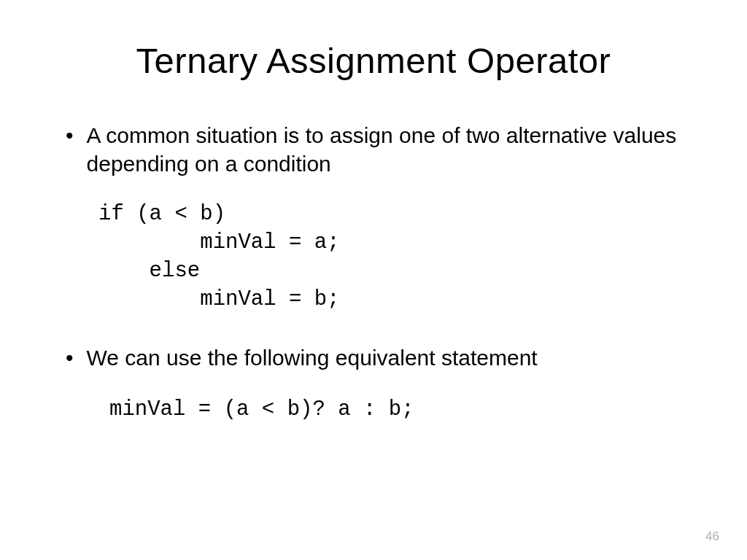 Image resolution: width=747 pixels, height=560 pixels. Describe the element at coordinates (712, 537) in the screenshot. I see `page-number: 46` at that location.